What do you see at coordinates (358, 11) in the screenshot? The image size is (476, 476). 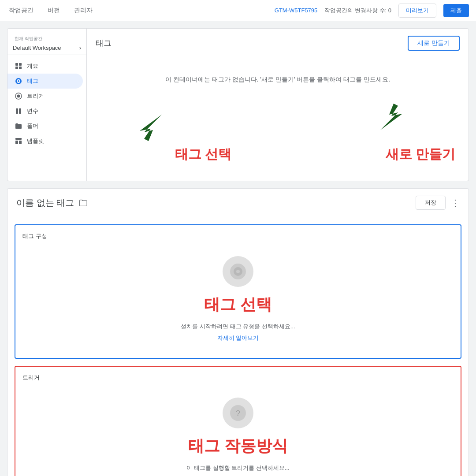 I see `workspace-change-count: 작업공간의 변경사항 수: 0` at bounding box center [358, 11].